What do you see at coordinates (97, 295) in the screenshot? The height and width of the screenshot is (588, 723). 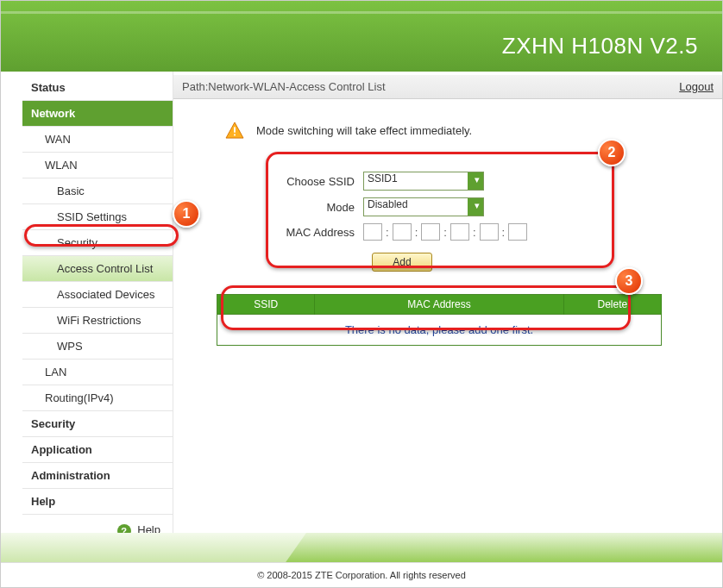 I see `sidebar-item-associated-devices: Associated Devices` at bounding box center [97, 295].